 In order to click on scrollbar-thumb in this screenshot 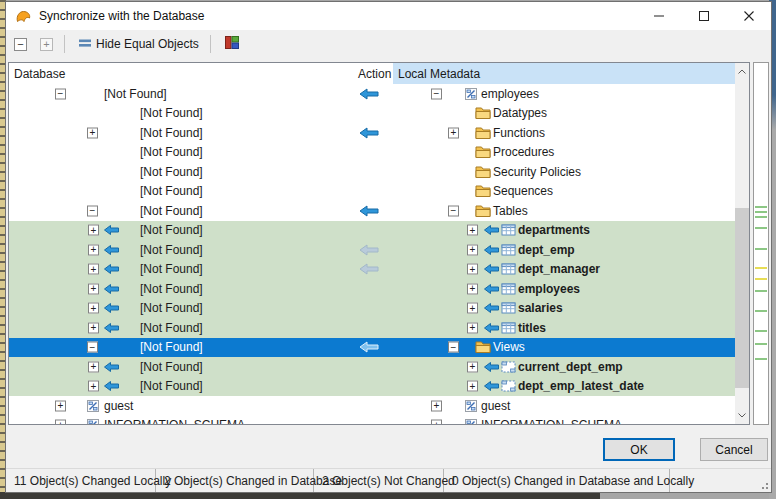, I will do `click(742, 298)`.